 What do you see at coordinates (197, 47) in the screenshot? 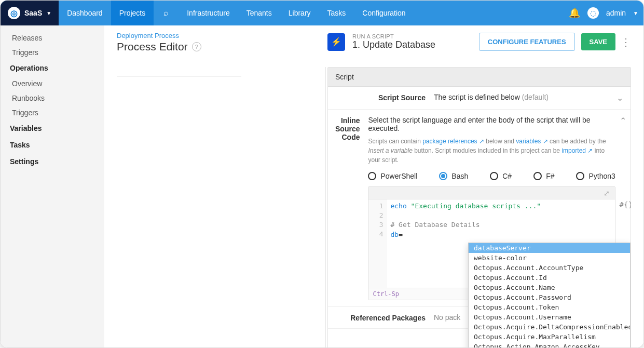
I see `help-icon: ?` at bounding box center [197, 47].